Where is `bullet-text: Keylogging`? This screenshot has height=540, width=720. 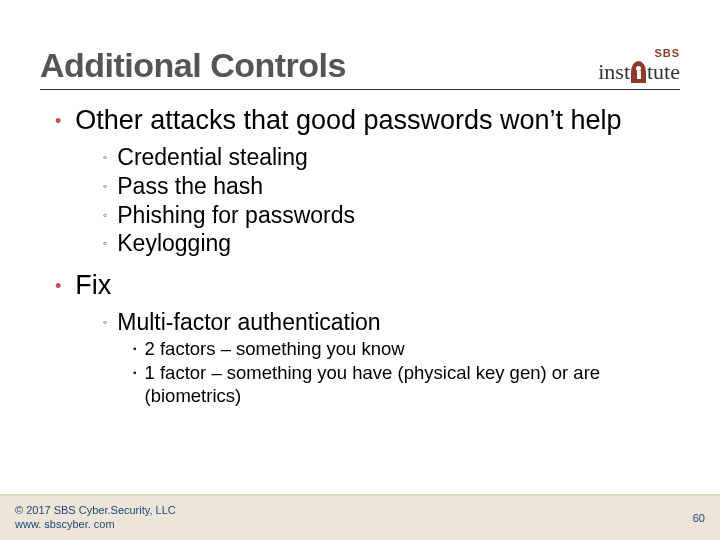 bullet-text: Keylogging is located at coordinates (174, 244).